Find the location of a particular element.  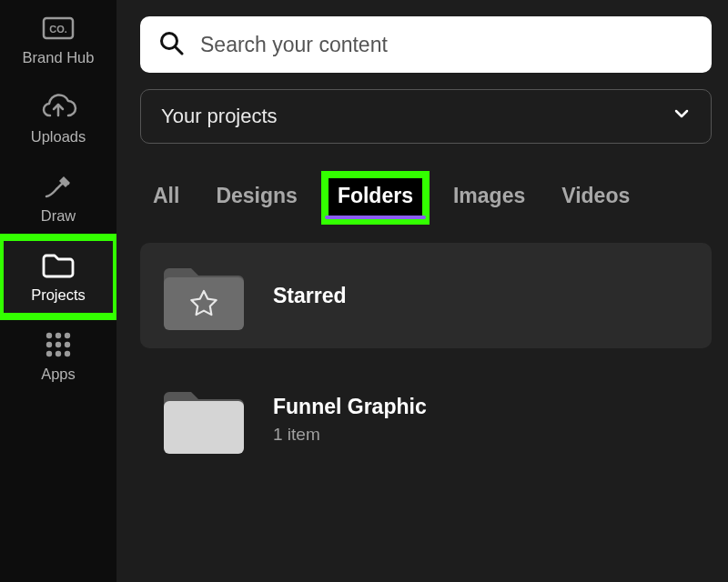

folder-icon is located at coordinates (58, 266).